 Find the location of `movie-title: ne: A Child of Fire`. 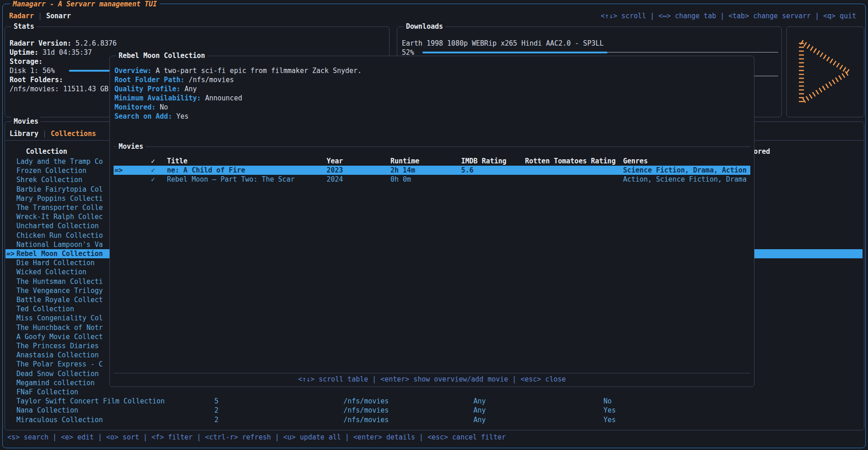

movie-title: ne: A Child of Fire is located at coordinates (206, 170).